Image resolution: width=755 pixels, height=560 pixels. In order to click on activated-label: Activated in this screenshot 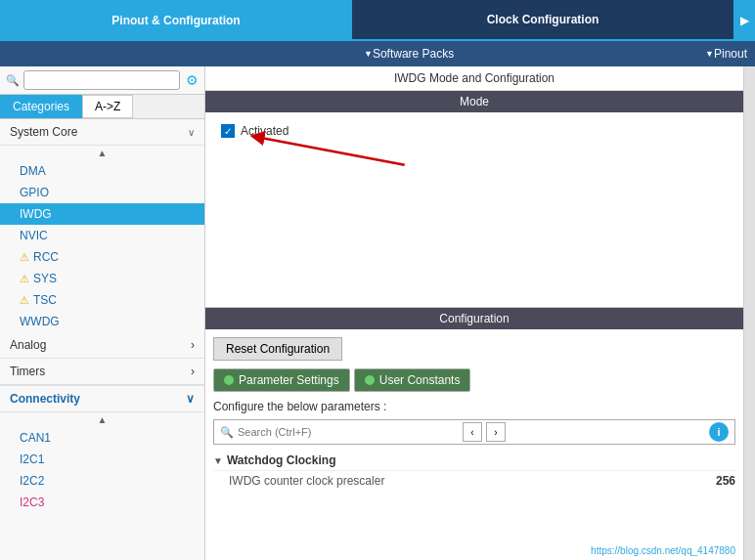, I will do `click(264, 131)`.